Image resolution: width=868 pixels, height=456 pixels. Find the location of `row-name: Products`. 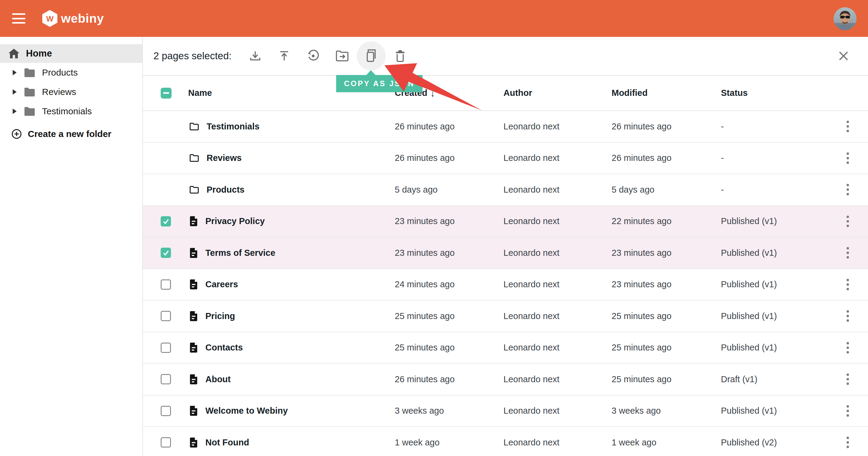

row-name: Products is located at coordinates (226, 190).